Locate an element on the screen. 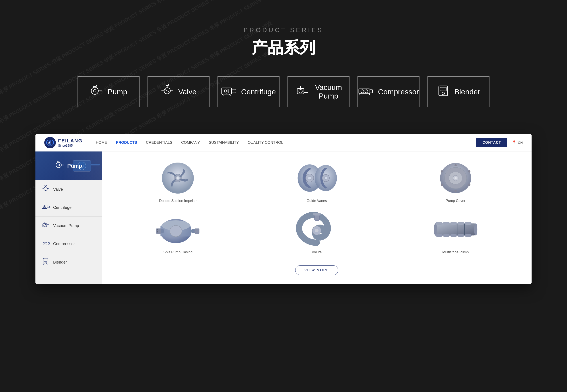  contact-button: CONTACT is located at coordinates (492, 143).